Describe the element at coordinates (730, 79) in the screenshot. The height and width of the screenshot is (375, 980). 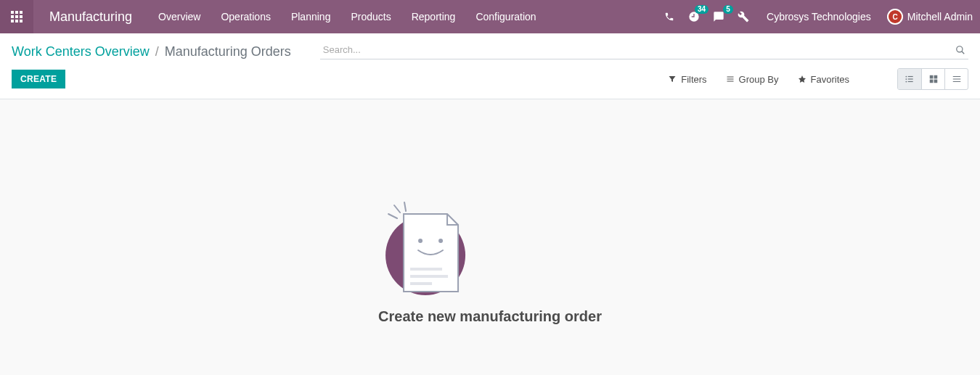
I see `groupby-icon` at that location.